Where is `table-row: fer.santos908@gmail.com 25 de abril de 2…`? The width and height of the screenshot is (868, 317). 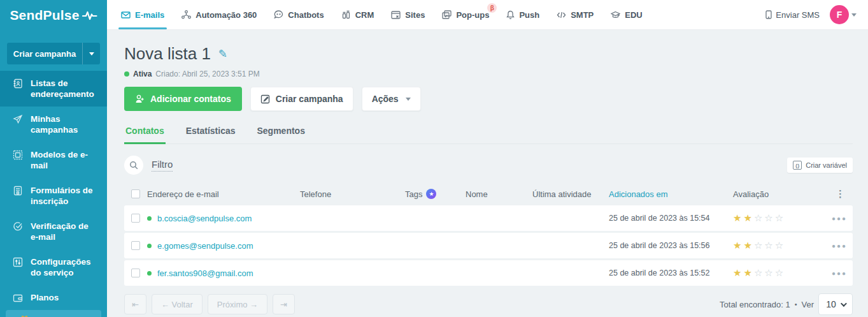
table-row: fer.santos908@gmail.com 25 de abril de 2… is located at coordinates (488, 273).